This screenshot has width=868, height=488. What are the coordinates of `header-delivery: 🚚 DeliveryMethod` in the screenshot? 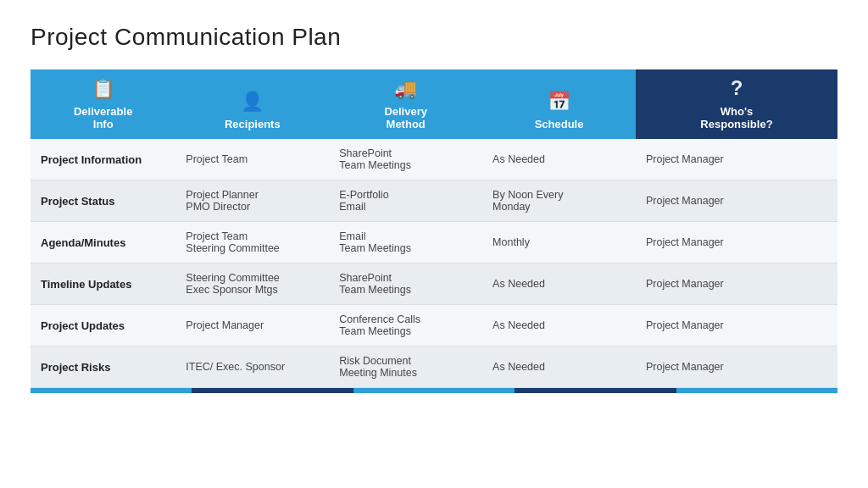 It's located at (405, 104).